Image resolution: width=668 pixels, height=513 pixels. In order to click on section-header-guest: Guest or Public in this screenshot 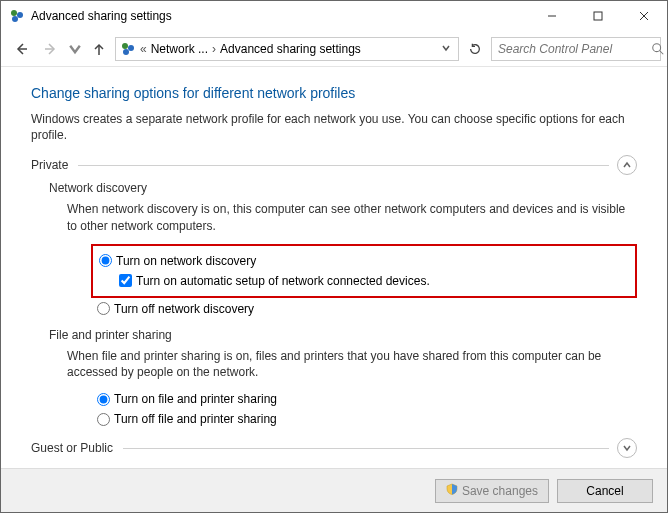, I will do `click(334, 448)`.